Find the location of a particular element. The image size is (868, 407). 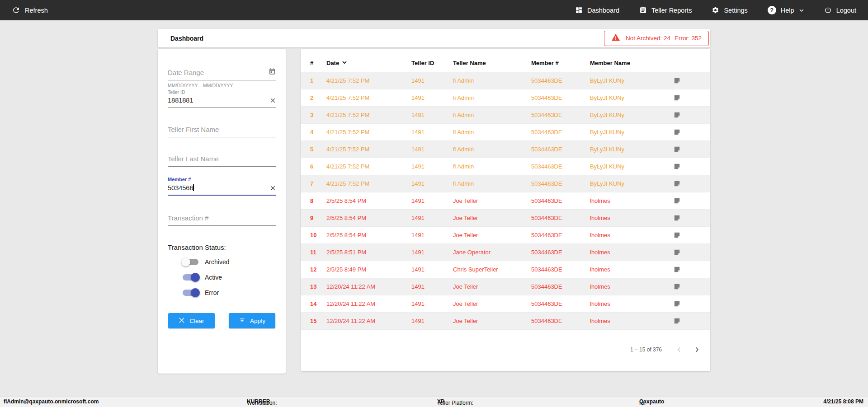

transaction-number-field: Transaction # is located at coordinates (222, 220).